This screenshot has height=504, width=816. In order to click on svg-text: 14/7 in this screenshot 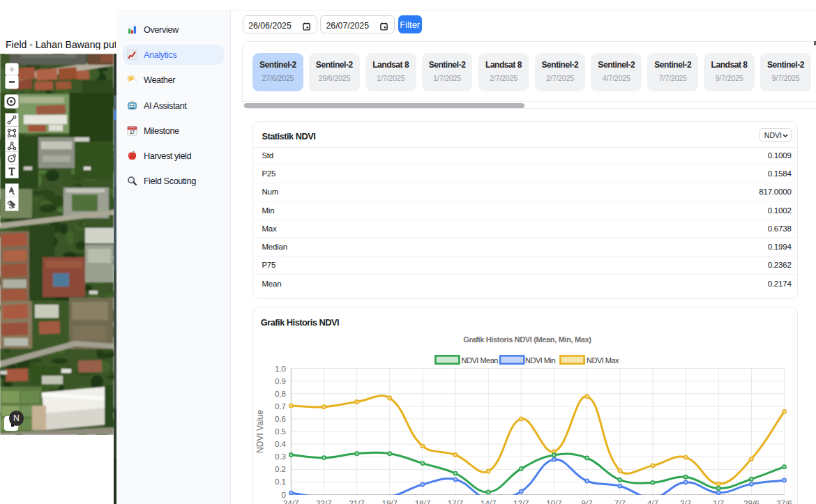, I will do `click(488, 502)`.